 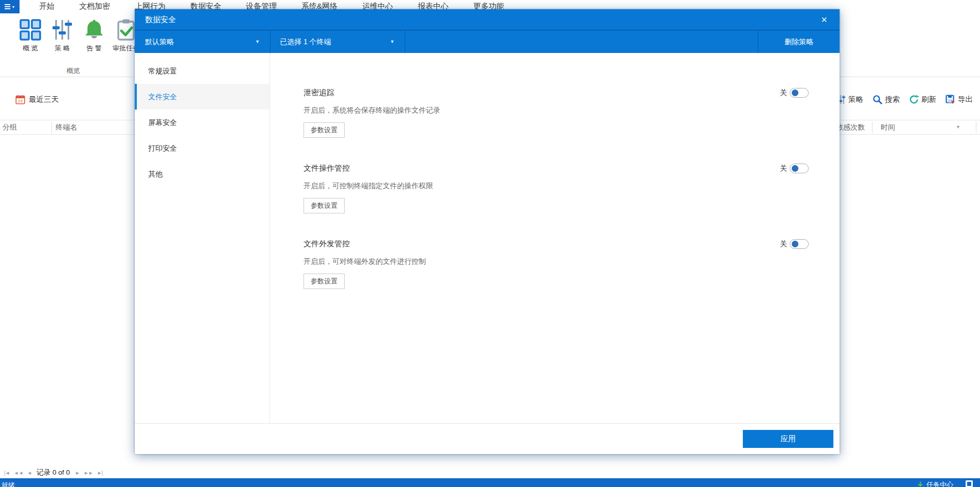 I want to click on section-description: 开启后，可控制终端指定文件的操作权限, so click(x=556, y=186).